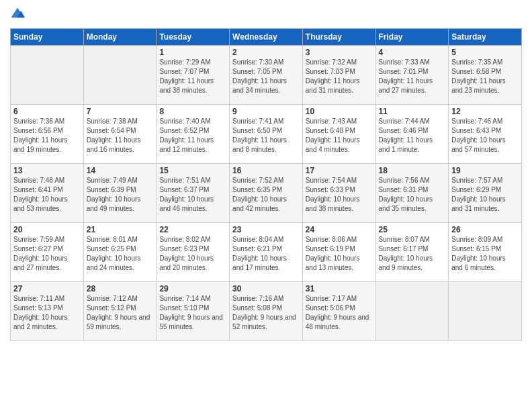 The image size is (532, 411). Describe the element at coordinates (193, 52) in the screenshot. I see `day-number: 1` at that location.